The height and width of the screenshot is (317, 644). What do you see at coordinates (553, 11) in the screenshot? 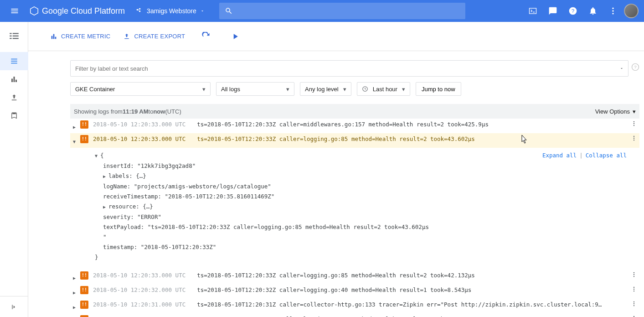
I see `feedback-icon` at bounding box center [553, 11].